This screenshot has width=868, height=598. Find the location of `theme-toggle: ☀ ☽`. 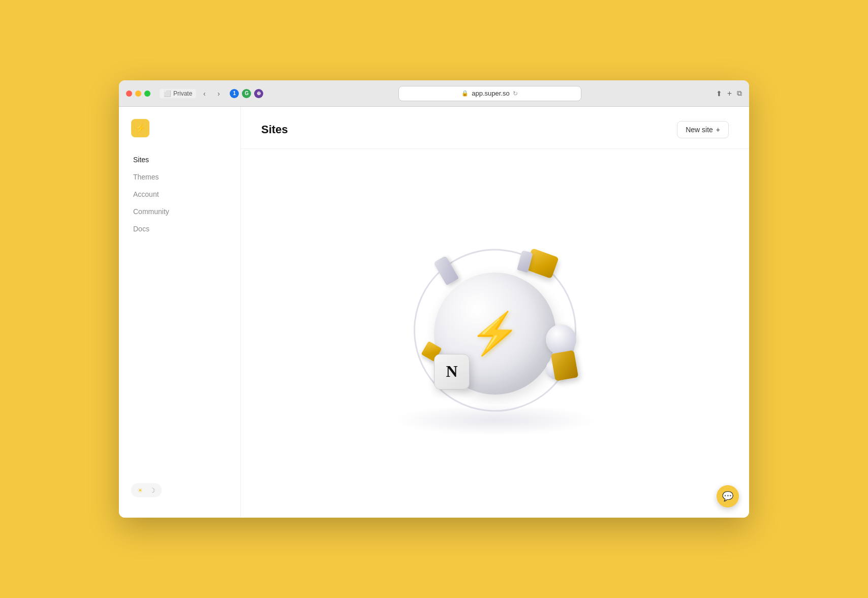

theme-toggle: ☀ ☽ is located at coordinates (146, 490).